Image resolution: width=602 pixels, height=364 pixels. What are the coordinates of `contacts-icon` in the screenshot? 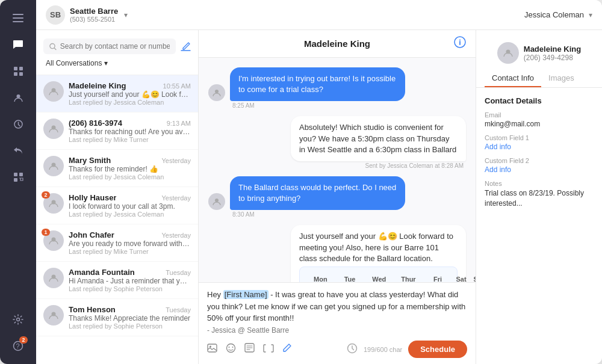 It's located at (18, 97).